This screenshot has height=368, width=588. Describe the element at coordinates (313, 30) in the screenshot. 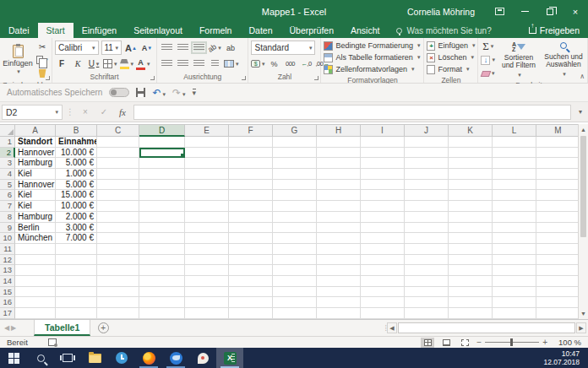

I see `ribbon-tab-überprüfen: Überprüfen` at that location.